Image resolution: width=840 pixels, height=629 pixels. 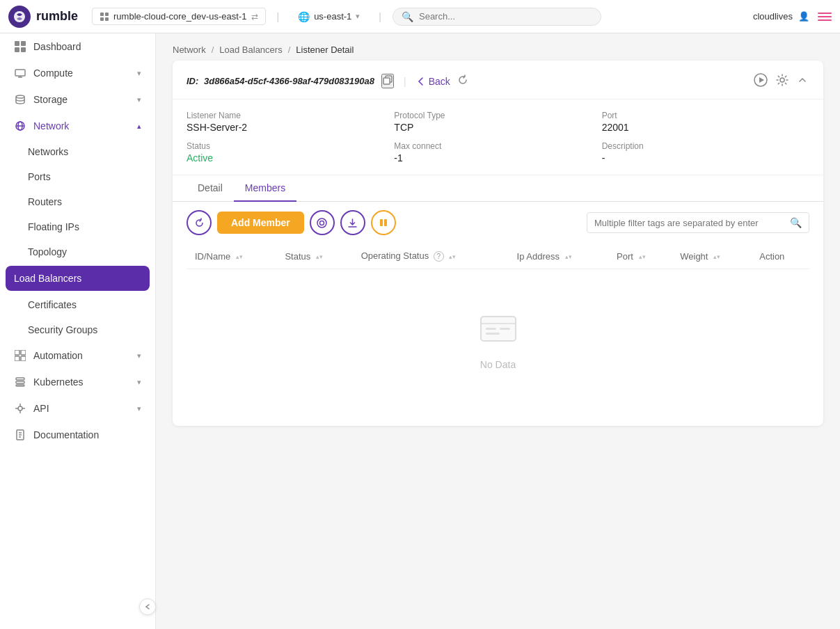 I want to click on sidebar-item-automation: Automation ▾, so click(x=78, y=356).